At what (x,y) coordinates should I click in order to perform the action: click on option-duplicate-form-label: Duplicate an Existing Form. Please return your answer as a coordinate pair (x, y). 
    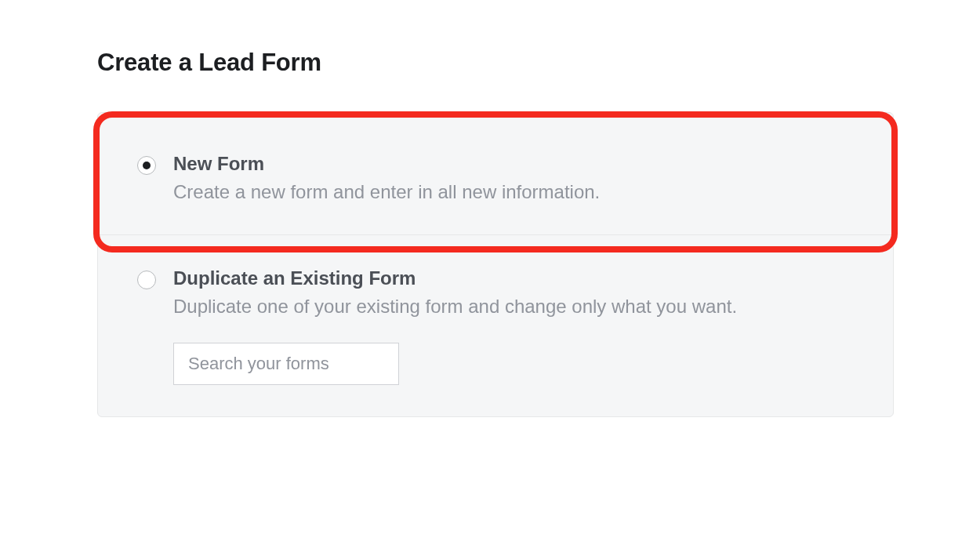
    Looking at the image, I should click on (455, 278).